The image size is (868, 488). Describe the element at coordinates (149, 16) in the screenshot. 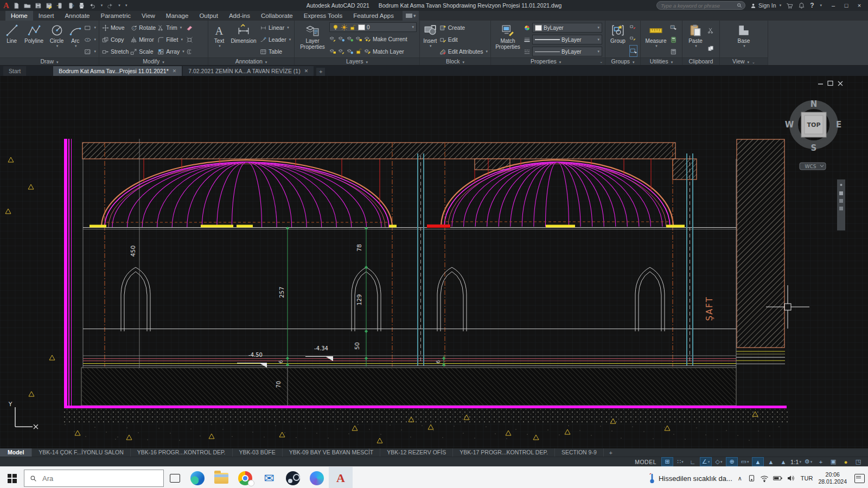

I see `ribbon-tab-view: View` at that location.